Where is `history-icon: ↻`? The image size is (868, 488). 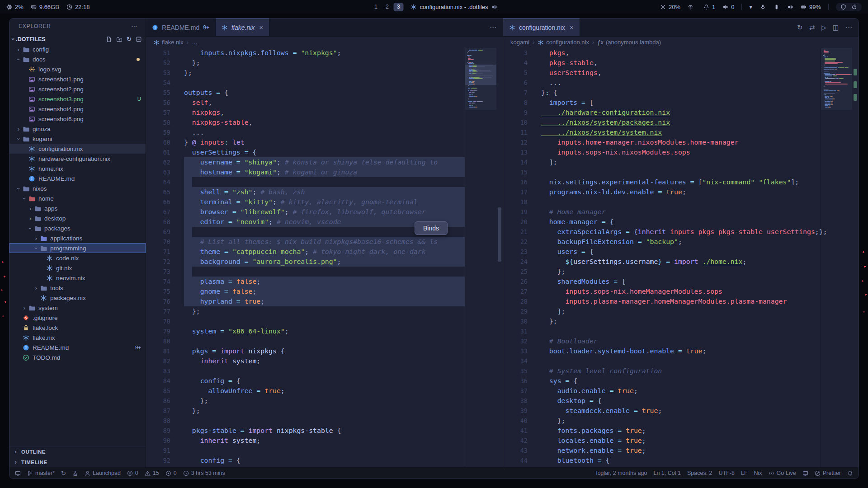
history-icon: ↻ is located at coordinates (800, 28).